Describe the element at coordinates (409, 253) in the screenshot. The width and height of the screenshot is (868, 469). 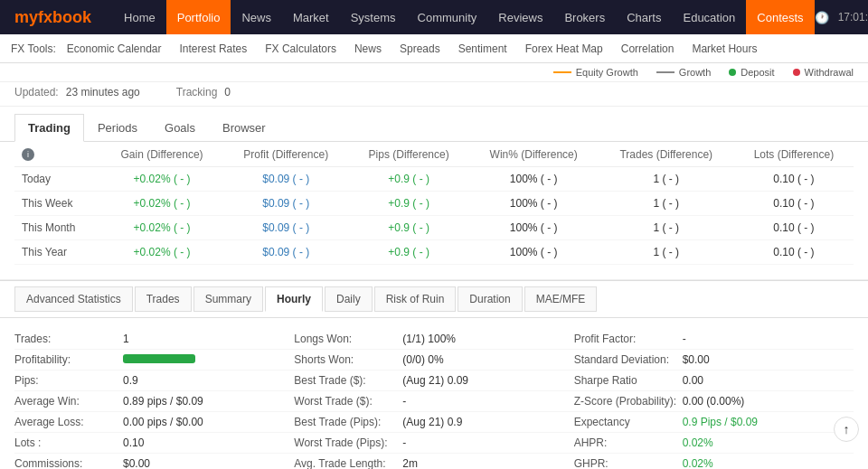
I see `pips-year: +0.9 ( - )` at that location.